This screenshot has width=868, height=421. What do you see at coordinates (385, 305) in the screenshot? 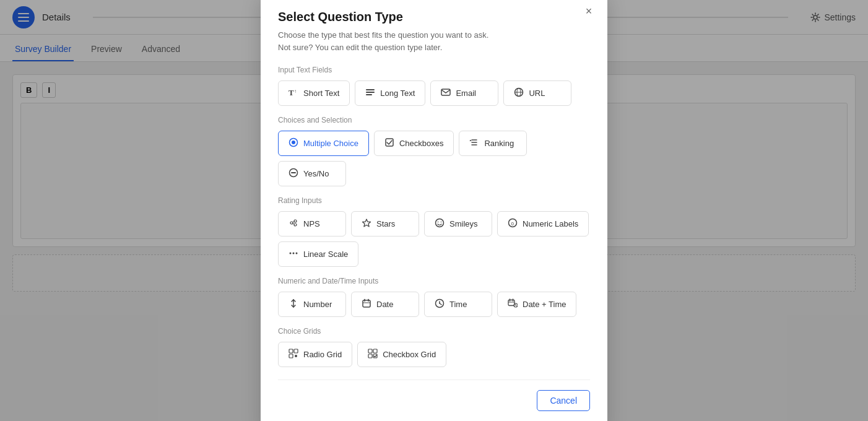
I see `date-label: Date` at bounding box center [385, 305].